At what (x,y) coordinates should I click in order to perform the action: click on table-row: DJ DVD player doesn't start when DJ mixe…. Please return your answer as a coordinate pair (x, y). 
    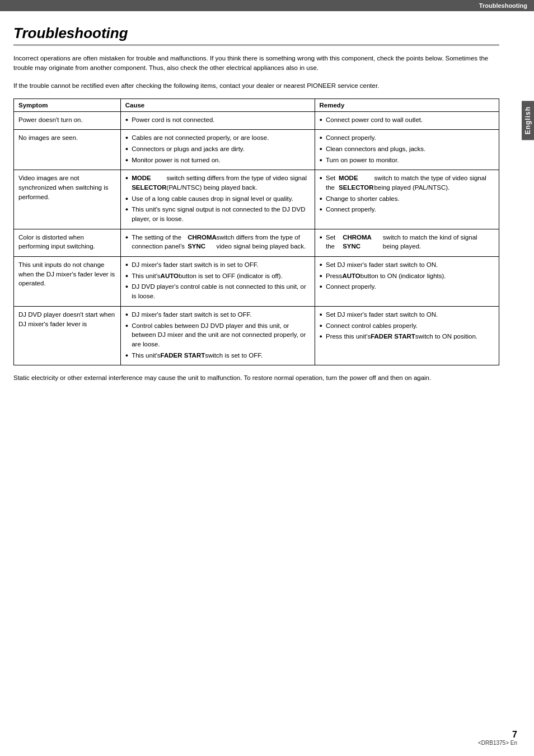
    Looking at the image, I should click on (256, 336).